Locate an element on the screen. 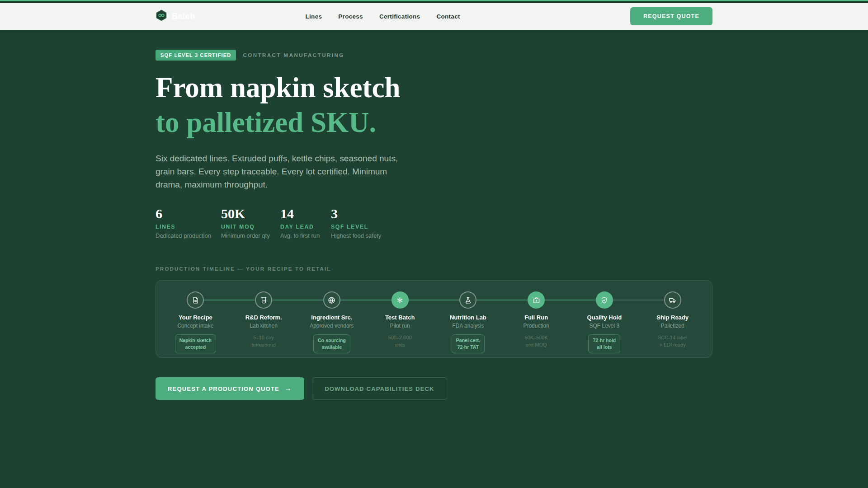 The width and height of the screenshot is (868, 488). step-meta: 50K–500Kunit MOQ is located at coordinates (536, 342).